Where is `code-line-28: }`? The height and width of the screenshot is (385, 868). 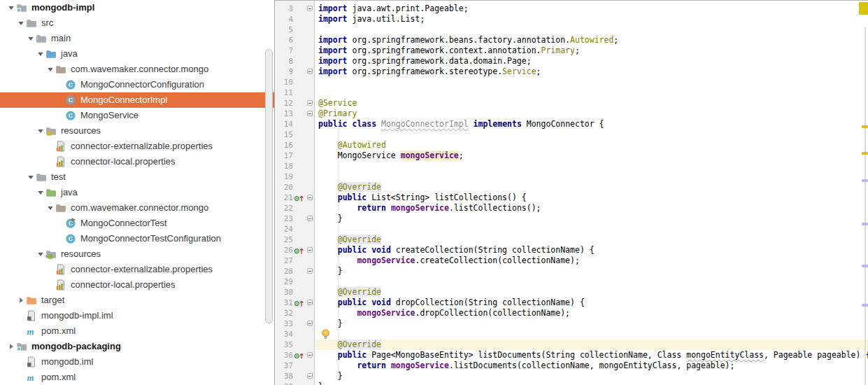 code-line-28: } is located at coordinates (592, 272).